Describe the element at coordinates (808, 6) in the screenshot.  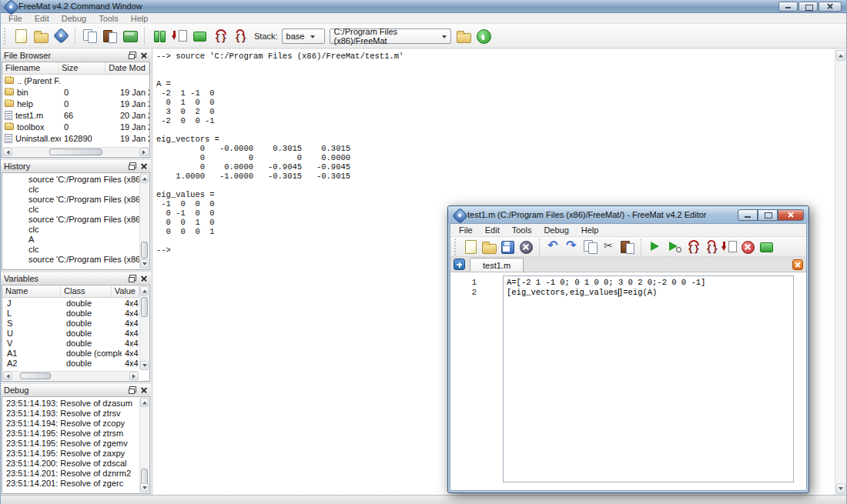
I see `maximize-button` at that location.